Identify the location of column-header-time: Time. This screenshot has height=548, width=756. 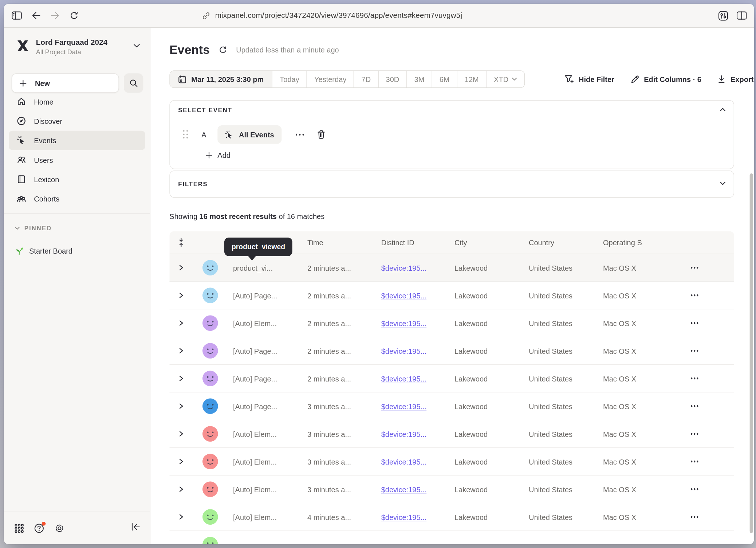
(337, 243).